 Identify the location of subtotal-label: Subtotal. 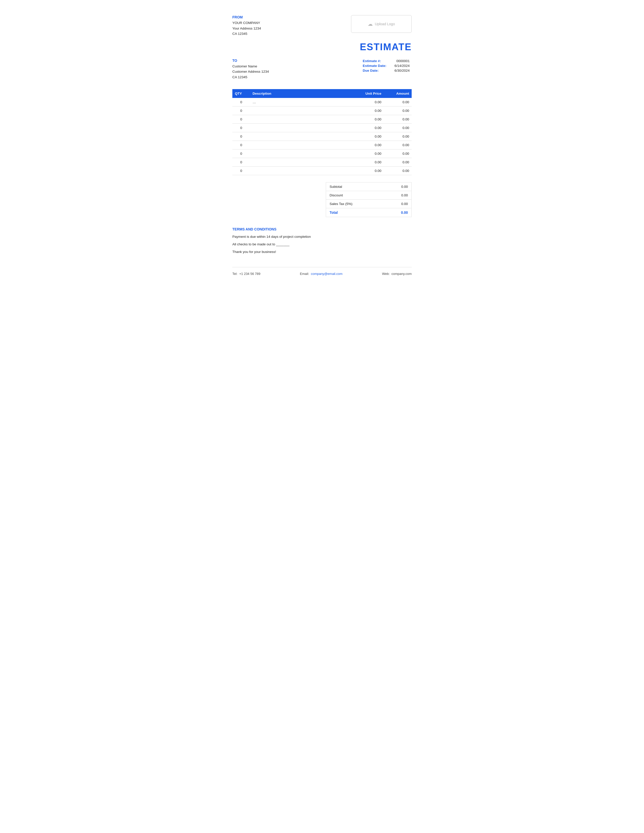
(356, 187).